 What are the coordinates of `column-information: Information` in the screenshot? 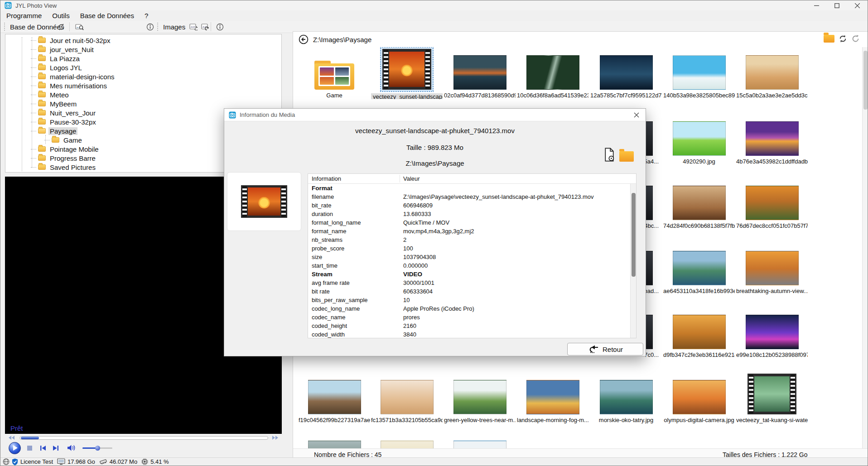 It's located at (326, 178).